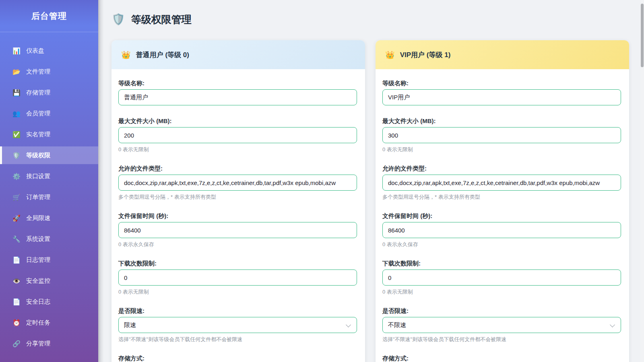 The image size is (644, 362). What do you see at coordinates (17, 176) in the screenshot?
I see `gear-icon: ⚙️` at bounding box center [17, 176].